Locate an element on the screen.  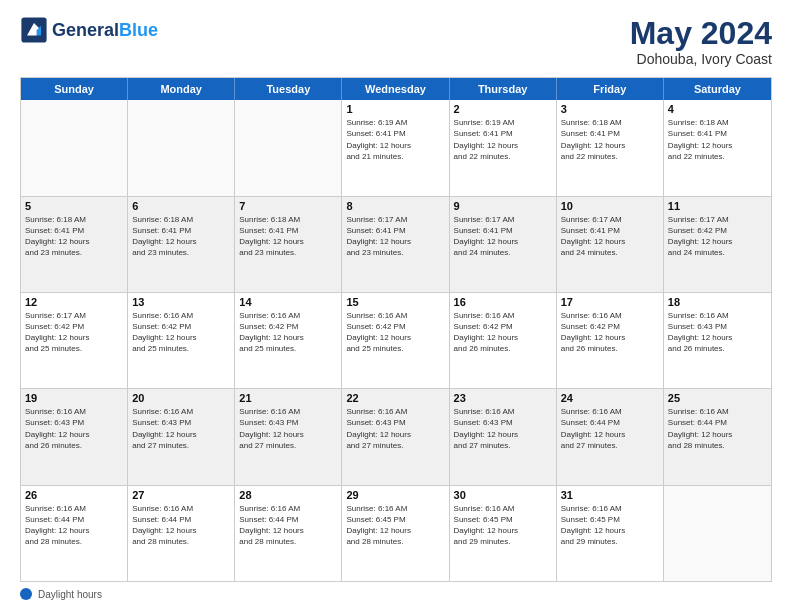
day-cell-15: 15Sunrise: 6:16 AMSunset: 6:42 PMDayligh… is located at coordinates (396, 340).